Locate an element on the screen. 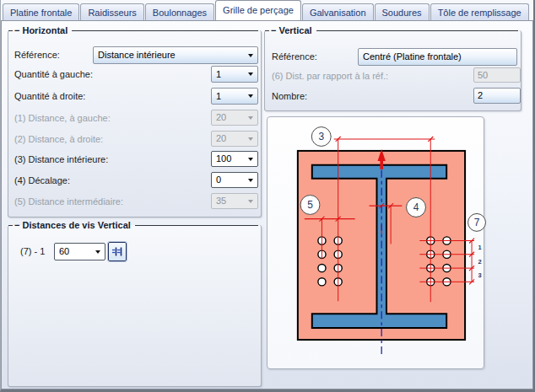 The height and width of the screenshot is (392, 535). combo-reference-horizontal: Distance intérieure is located at coordinates (176, 56).